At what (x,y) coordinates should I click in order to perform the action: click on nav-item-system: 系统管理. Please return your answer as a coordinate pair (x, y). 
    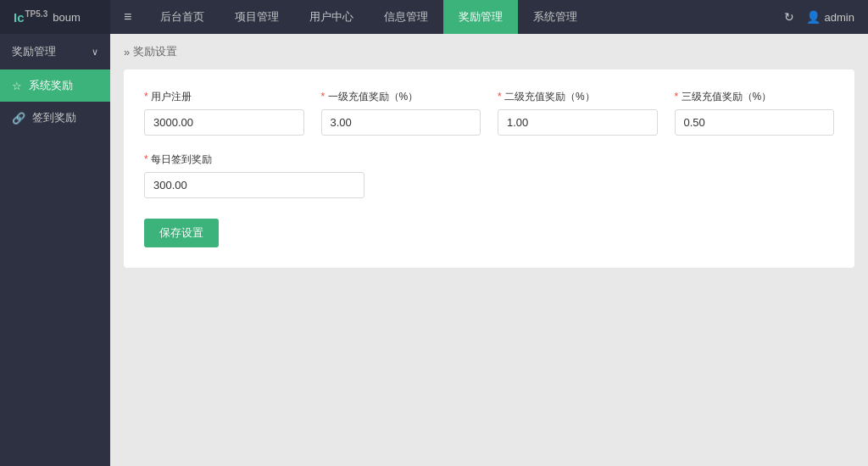
    Looking at the image, I should click on (555, 17).